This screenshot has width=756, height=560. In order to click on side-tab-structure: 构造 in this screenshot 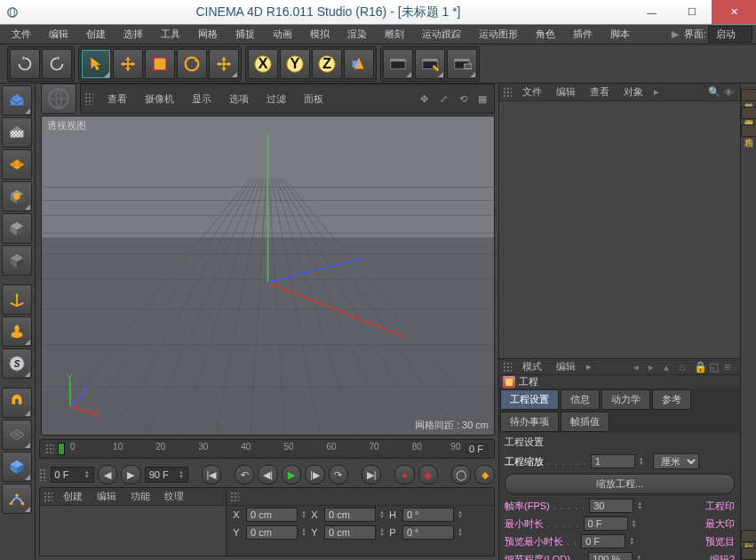, I will do `click(749, 131)`.